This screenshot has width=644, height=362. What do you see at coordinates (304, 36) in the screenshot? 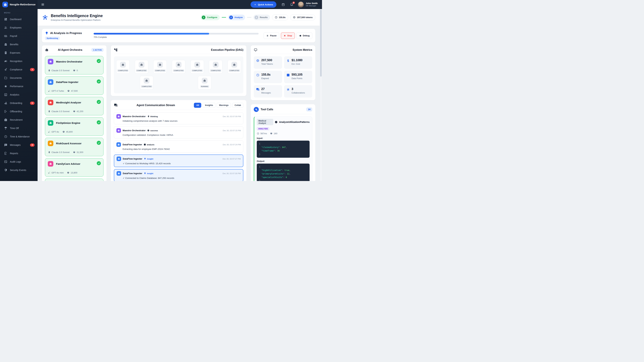
I see `debug-button: Debug` at bounding box center [304, 36].